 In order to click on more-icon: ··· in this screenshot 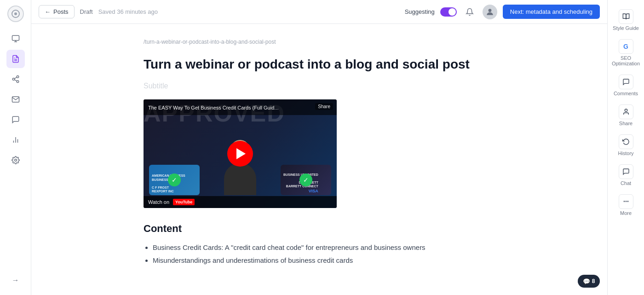, I will do `click(626, 202)`.